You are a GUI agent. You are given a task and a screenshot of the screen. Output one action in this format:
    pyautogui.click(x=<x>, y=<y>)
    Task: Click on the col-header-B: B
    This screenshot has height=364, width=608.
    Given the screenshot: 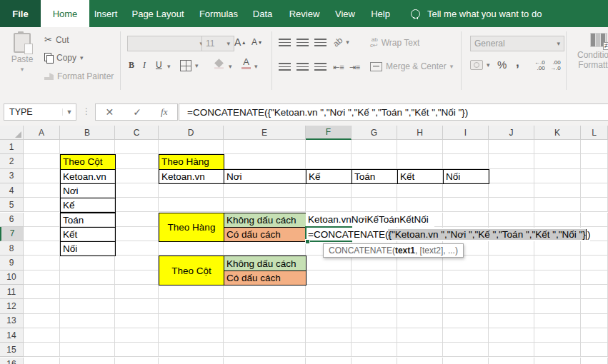 What is the action you would take?
    pyautogui.click(x=87, y=133)
    